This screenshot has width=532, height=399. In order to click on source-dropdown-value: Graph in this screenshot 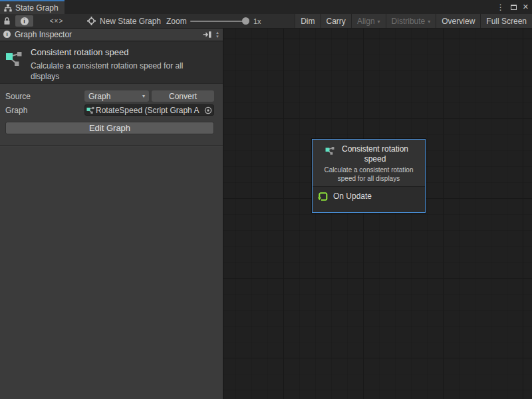, I will do `click(100, 96)`.